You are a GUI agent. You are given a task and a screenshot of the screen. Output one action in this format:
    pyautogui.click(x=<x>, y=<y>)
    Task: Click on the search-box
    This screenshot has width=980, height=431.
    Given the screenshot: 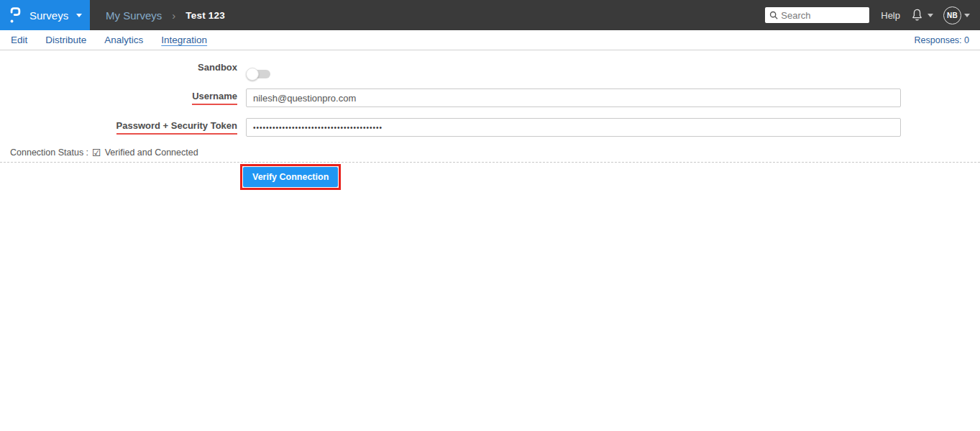 What is the action you would take?
    pyautogui.click(x=817, y=15)
    